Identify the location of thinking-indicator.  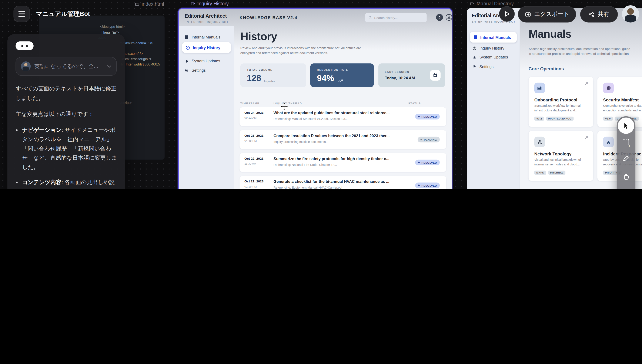
(25, 46).